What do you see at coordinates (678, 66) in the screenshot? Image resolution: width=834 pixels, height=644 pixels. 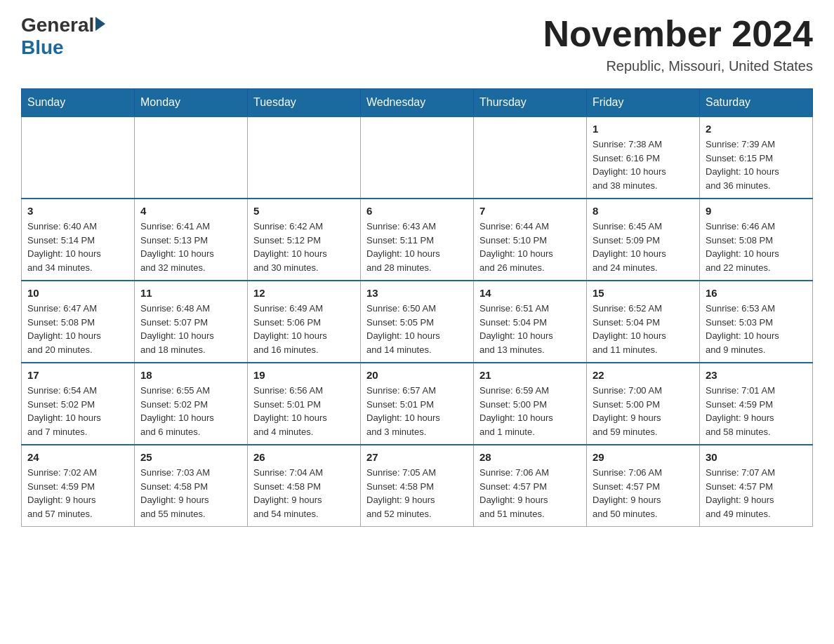 I see `location: Republic, Missouri, United States` at bounding box center [678, 66].